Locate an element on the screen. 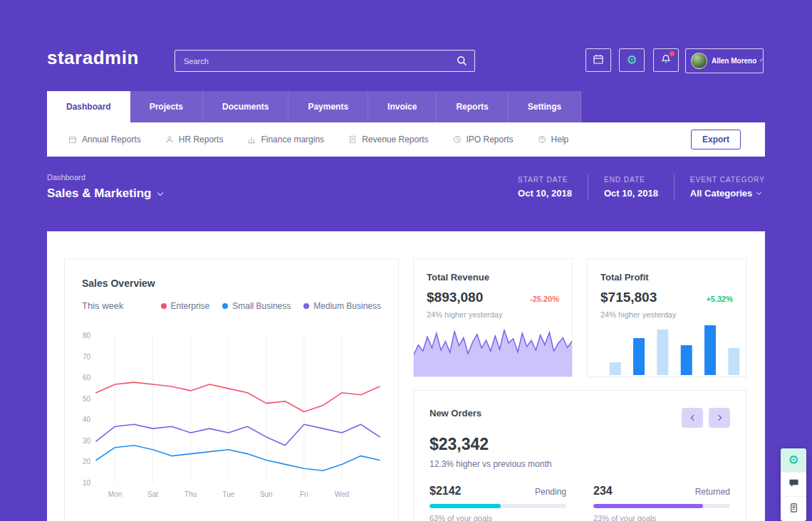  filter-label: END DATE is located at coordinates (631, 179).